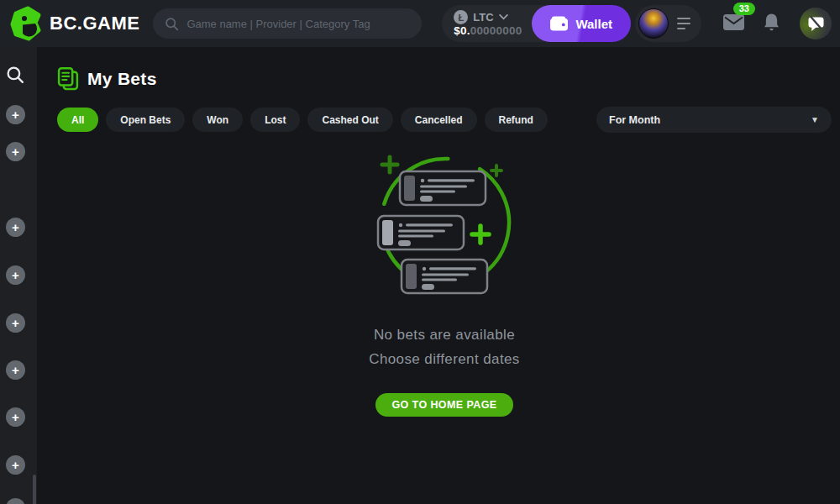  Describe the element at coordinates (734, 22) in the screenshot. I see `mail-icon` at that location.